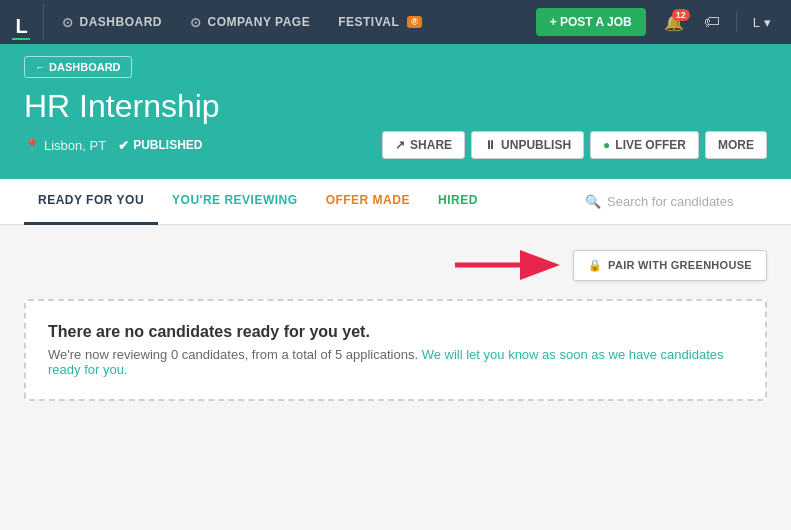  What do you see at coordinates (235, 200) in the screenshot?
I see `tab-label-reviewing: YOU'RE REVIEWING` at bounding box center [235, 200].